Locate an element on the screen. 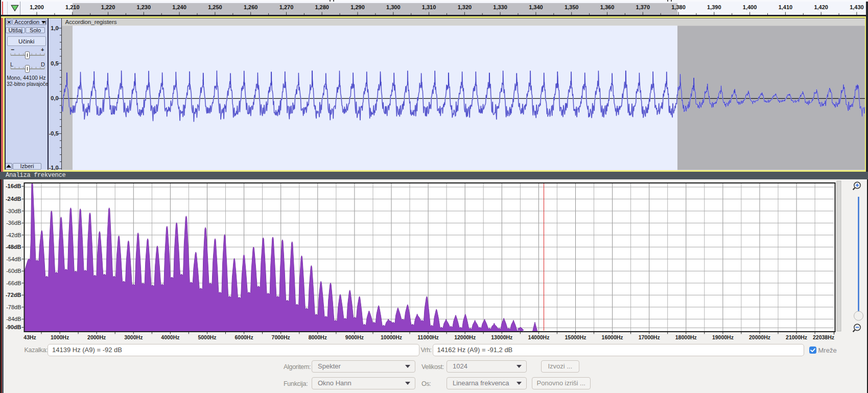 This screenshot has height=393, width=868. svg-text: -36dB is located at coordinates (13, 223).